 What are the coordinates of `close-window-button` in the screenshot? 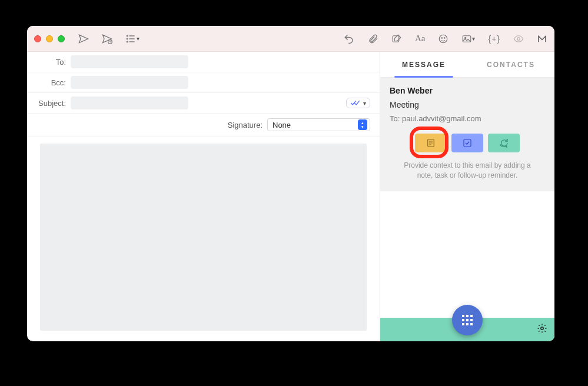 It's located at (38, 39).